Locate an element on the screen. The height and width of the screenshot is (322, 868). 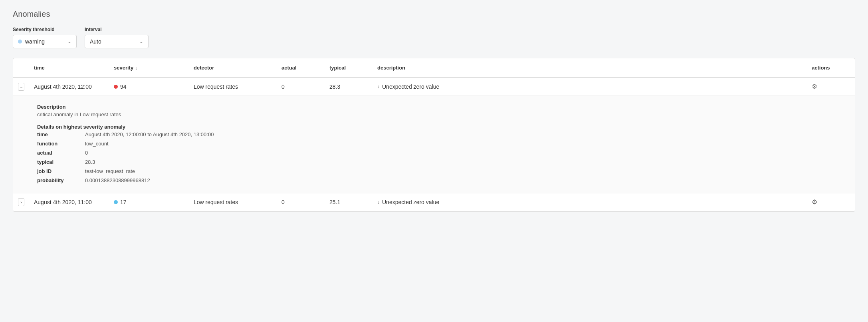
row-1-description: Unexpected zero value is located at coordinates (410, 87).